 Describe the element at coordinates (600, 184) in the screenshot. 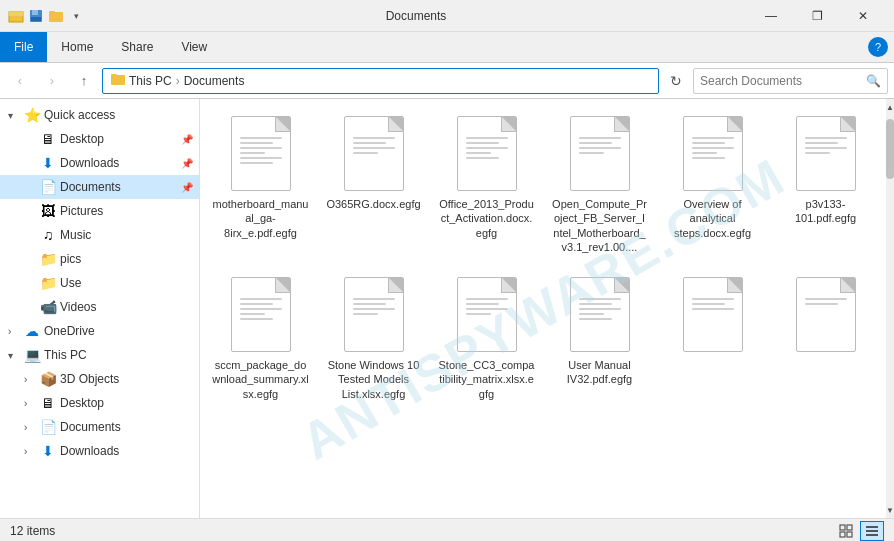

I see `file-item: Open_Compute_Project_FB_Server_Intel_Mot…` at that location.